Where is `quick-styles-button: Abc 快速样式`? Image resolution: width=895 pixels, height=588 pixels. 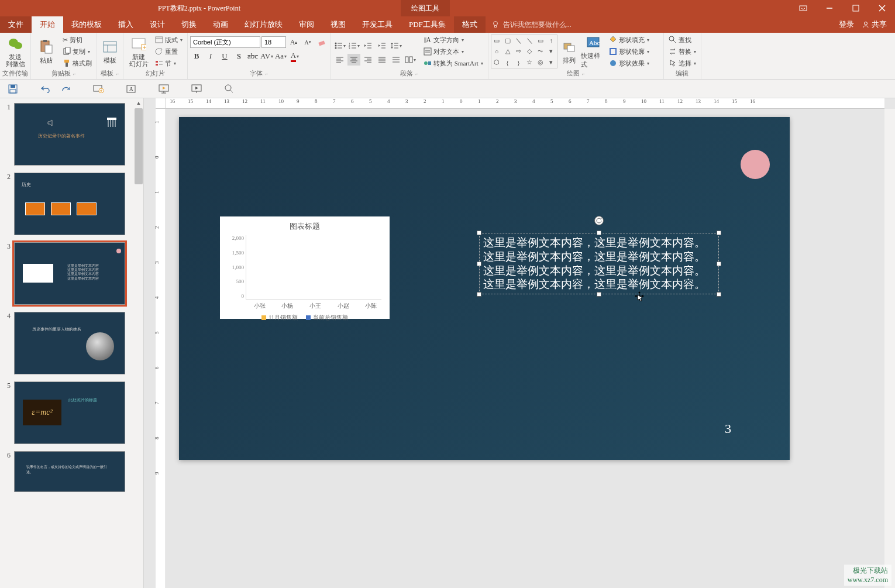
quick-styles-button: Abc 快速样式 is located at coordinates (593, 51).